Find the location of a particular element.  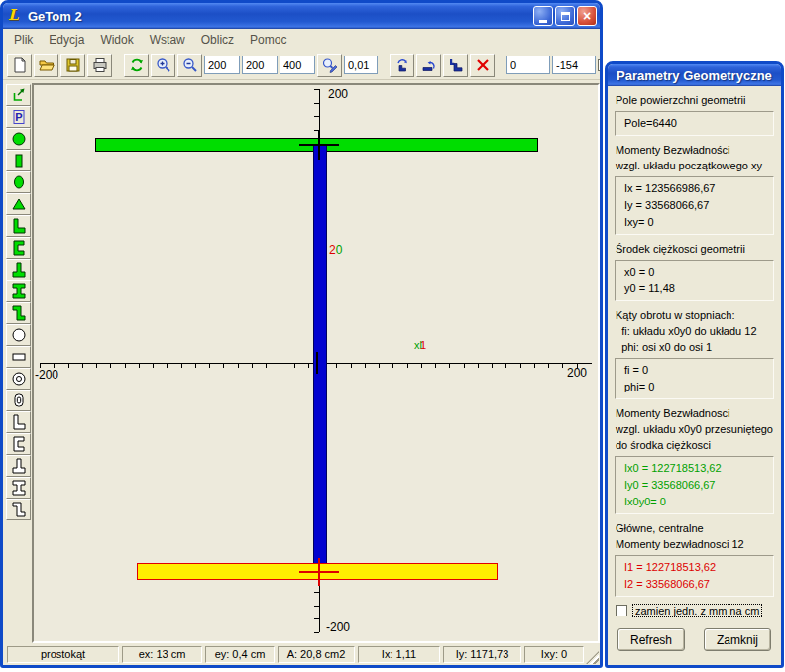

menu-item-widok: Widok is located at coordinates (117, 40).